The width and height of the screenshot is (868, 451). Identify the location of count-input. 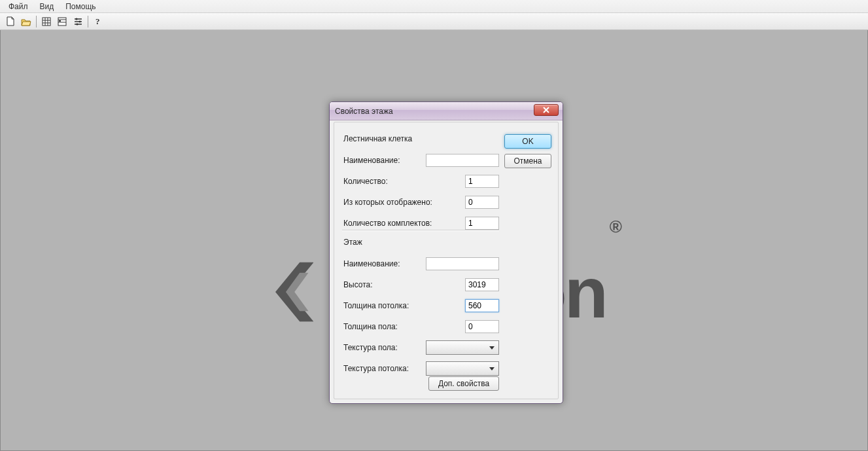
(482, 181).